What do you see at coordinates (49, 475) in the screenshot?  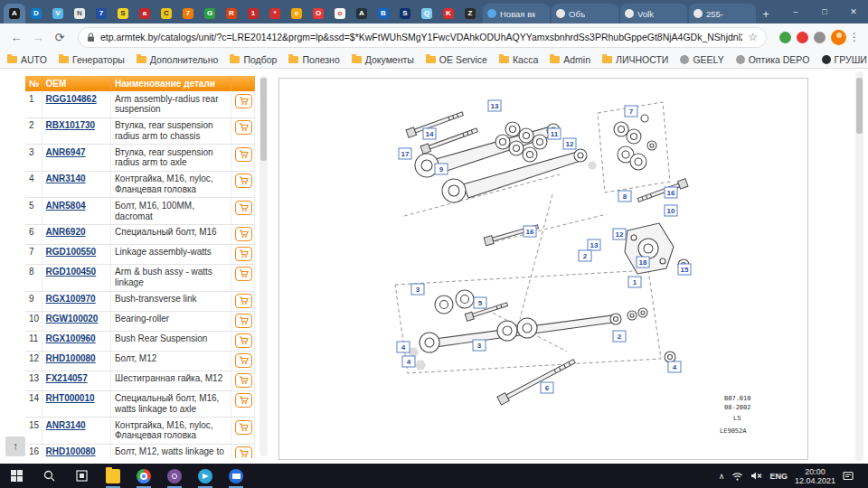 I see `taskbar-search-button` at bounding box center [49, 475].